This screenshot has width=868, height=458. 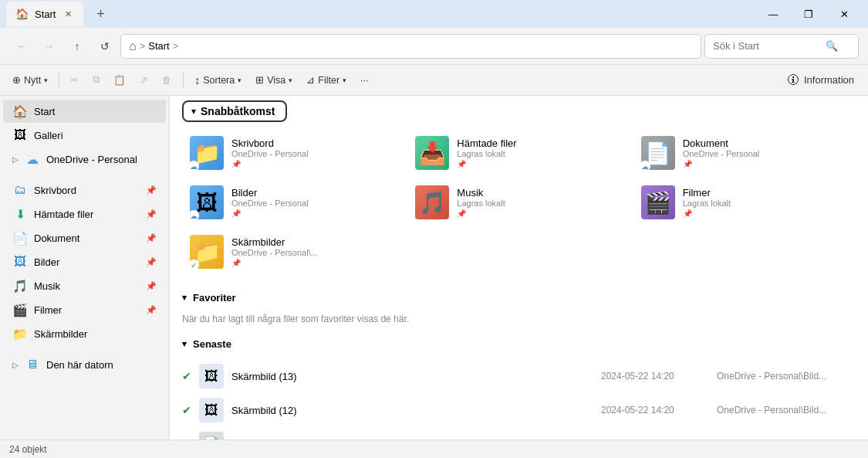 What do you see at coordinates (20, 135) in the screenshot?
I see `galleri-icon: 🖼` at bounding box center [20, 135].